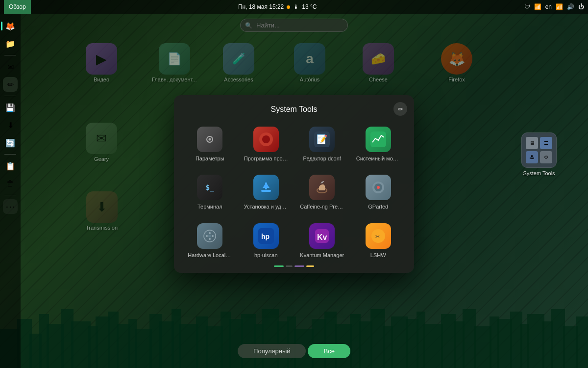  I want to click on app-icon-sysmon, so click(378, 139).